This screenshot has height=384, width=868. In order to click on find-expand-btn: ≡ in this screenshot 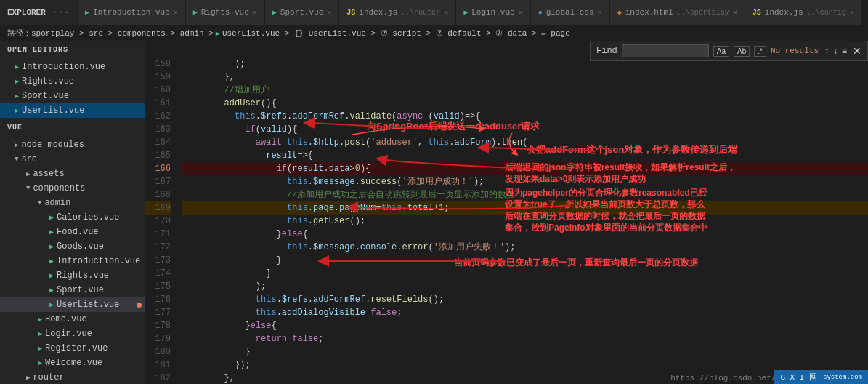, I will do `click(844, 51)`.